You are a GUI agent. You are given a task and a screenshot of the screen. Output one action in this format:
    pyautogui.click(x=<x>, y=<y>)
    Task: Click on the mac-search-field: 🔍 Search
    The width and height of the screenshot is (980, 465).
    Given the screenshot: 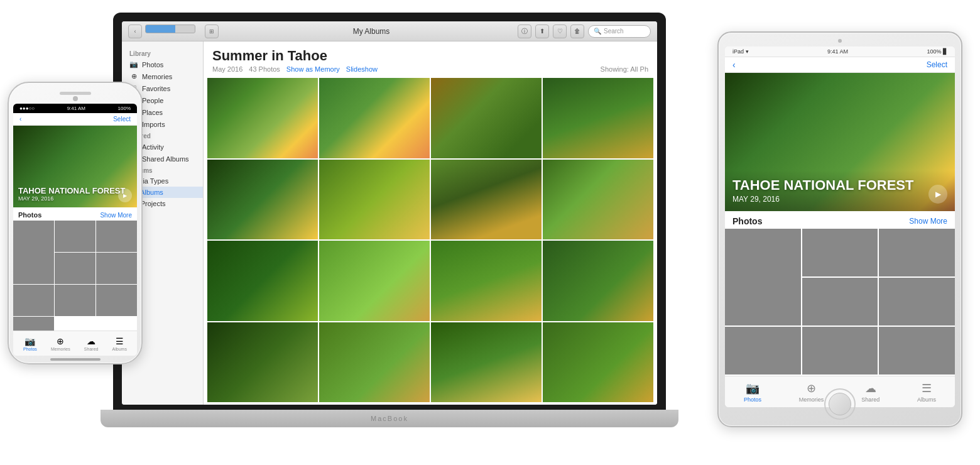 What is the action you would take?
    pyautogui.click(x=619, y=31)
    